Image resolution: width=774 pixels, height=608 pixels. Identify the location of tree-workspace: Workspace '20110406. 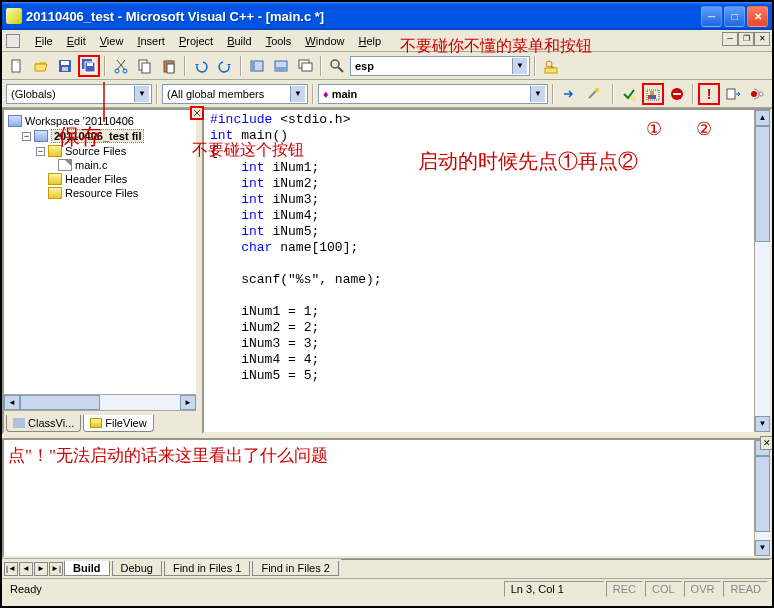
(100, 121).